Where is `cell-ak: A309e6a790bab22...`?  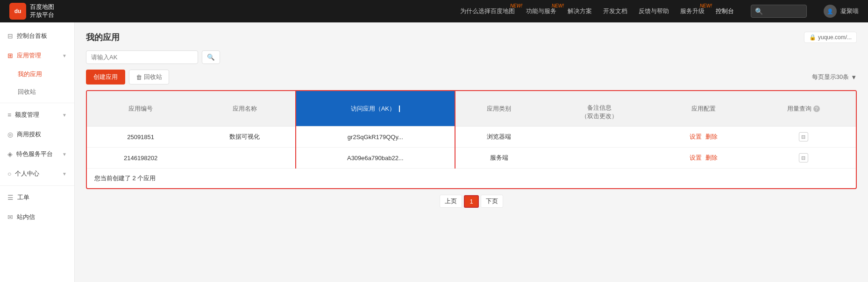
cell-ak: A309e6a790bab22... is located at coordinates (376, 158).